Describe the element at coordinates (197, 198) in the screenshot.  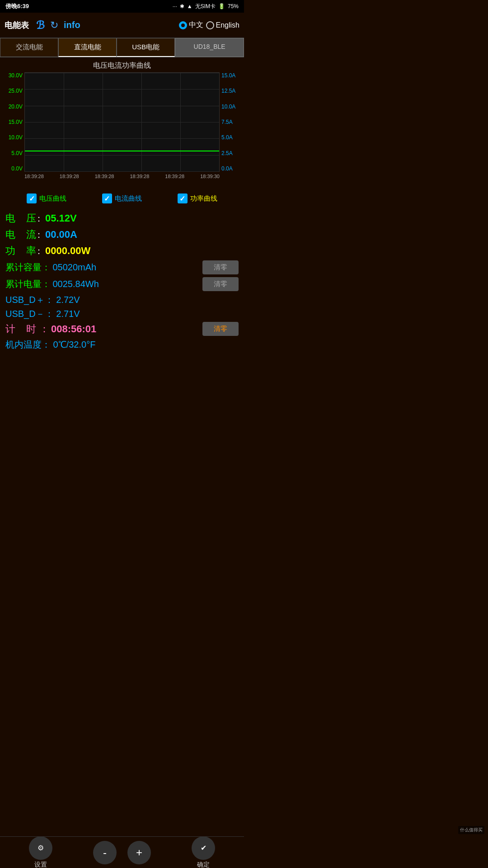
I see `legend-power: ✓ 功率曲线` at that location.